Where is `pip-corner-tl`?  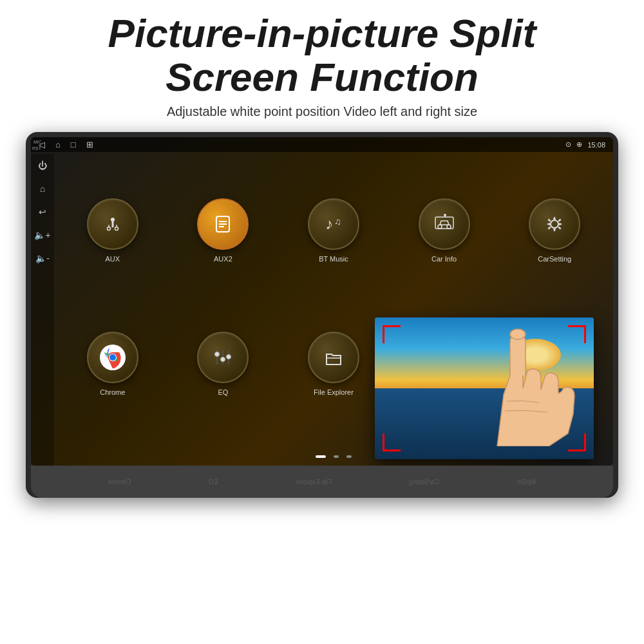
pip-corner-tl is located at coordinates (392, 334).